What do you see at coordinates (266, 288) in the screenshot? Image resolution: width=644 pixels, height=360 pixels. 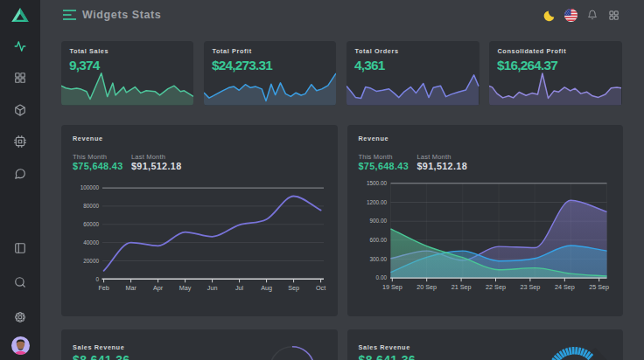 I see `svg-text: Aug` at bounding box center [266, 288].